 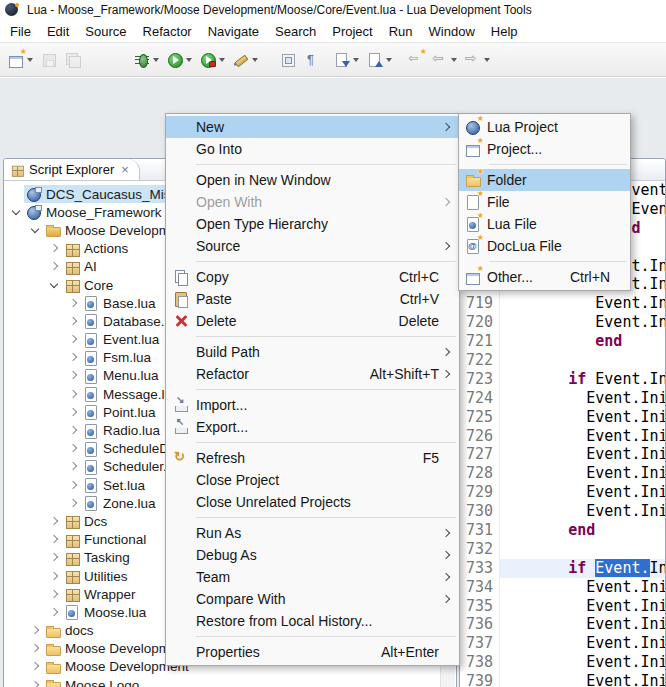 What do you see at coordinates (401, 32) in the screenshot?
I see `menubar-run: Run` at bounding box center [401, 32].